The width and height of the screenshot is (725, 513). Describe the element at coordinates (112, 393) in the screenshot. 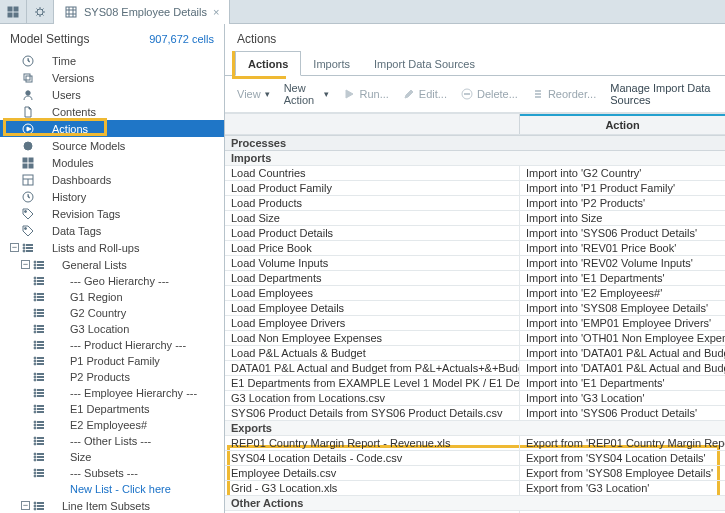

I see `list-item: --- Employee Hierarchy ---` at that location.